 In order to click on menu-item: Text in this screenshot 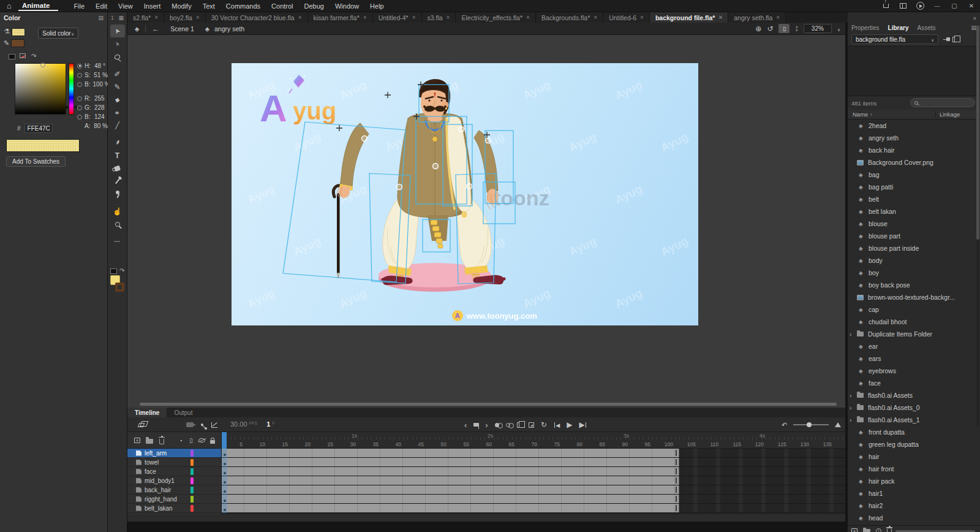, I will do `click(209, 6)`.